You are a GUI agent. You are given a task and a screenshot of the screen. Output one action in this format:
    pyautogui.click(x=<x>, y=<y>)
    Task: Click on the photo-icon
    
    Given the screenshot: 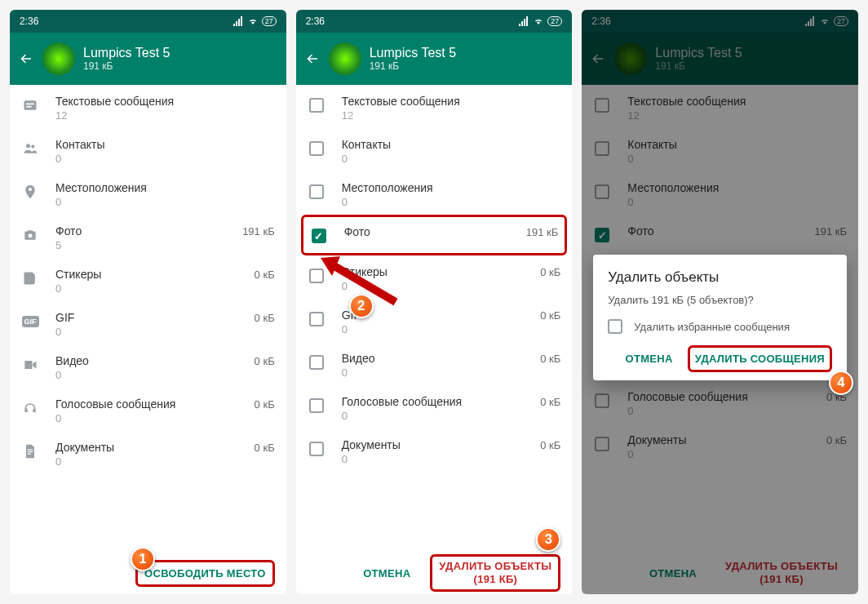 What is the action you would take?
    pyautogui.click(x=30, y=235)
    